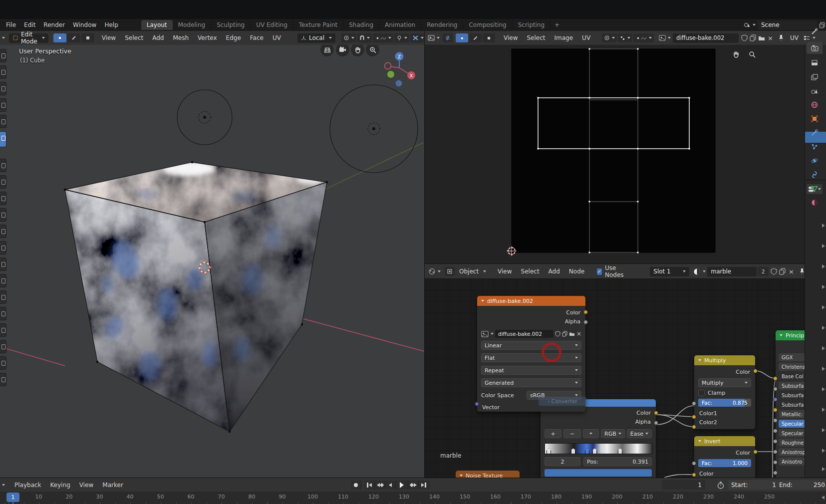 Image resolution: width=826 pixels, height=504 pixels. What do you see at coordinates (356, 485) in the screenshot?
I see `record-button` at bounding box center [356, 485].